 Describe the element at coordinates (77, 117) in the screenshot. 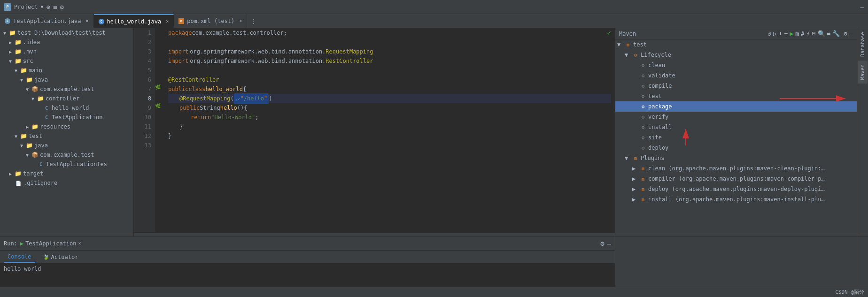

I see `tree-label: TestApplication` at that location.